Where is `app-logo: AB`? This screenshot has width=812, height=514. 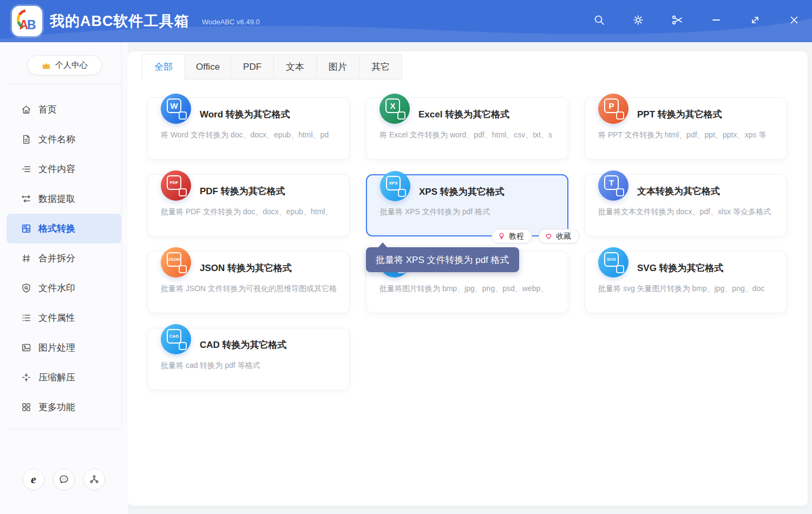 app-logo: AB is located at coordinates (27, 21).